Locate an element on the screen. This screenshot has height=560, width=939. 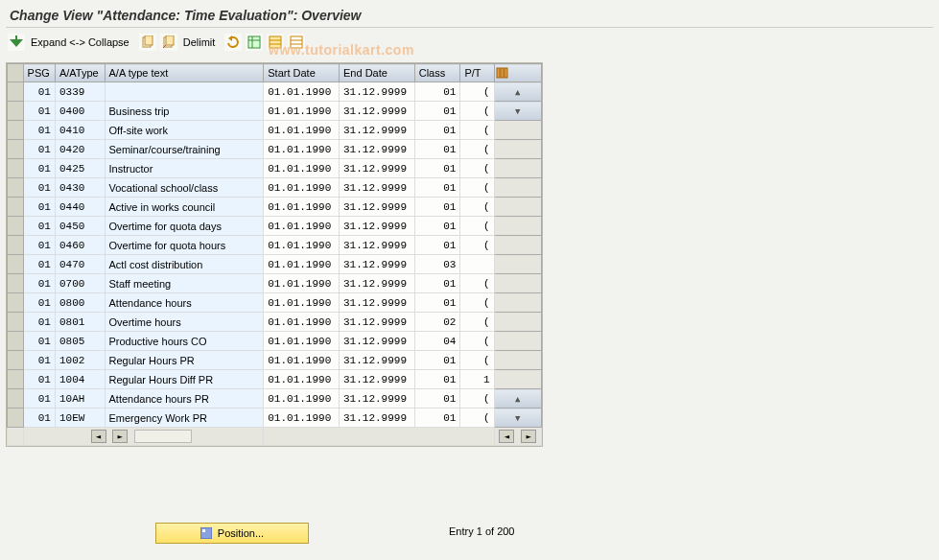
cell-aatype: 0425 is located at coordinates (80, 169).